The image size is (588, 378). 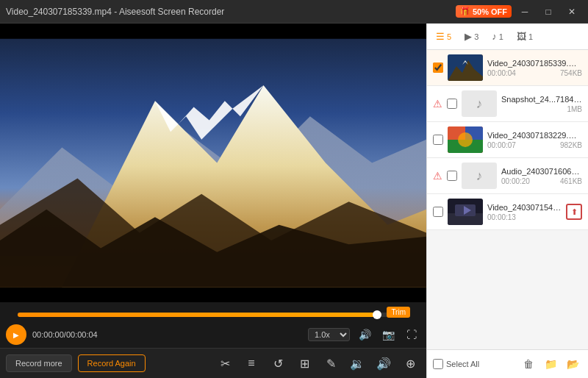 What do you see at coordinates (329, 335) in the screenshot?
I see `speed-select: 1.0x 0.5x 0.75x 1.25x 1.5x 2.0x` at bounding box center [329, 335].